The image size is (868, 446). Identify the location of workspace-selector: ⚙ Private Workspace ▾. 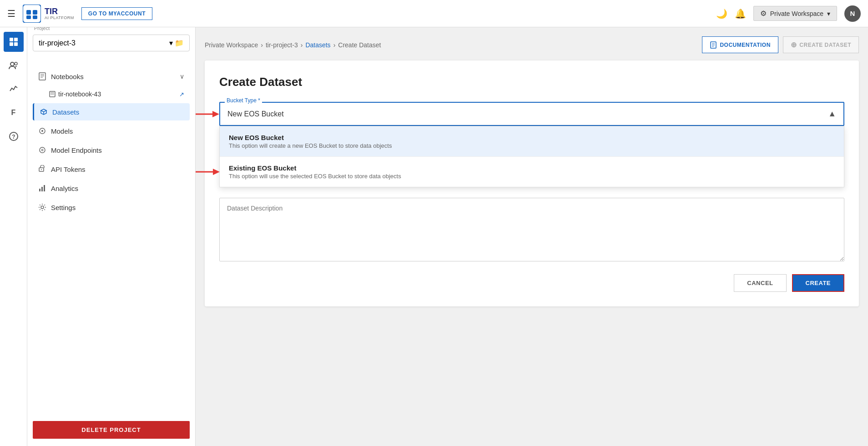
(795, 14).